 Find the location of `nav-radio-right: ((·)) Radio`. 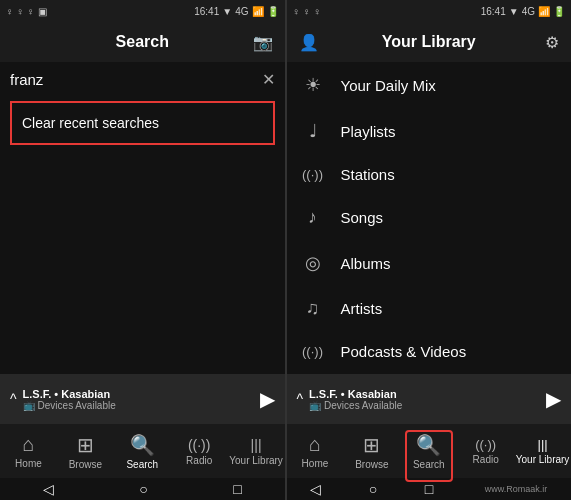

nav-radio-right: ((·)) Radio is located at coordinates (486, 451).